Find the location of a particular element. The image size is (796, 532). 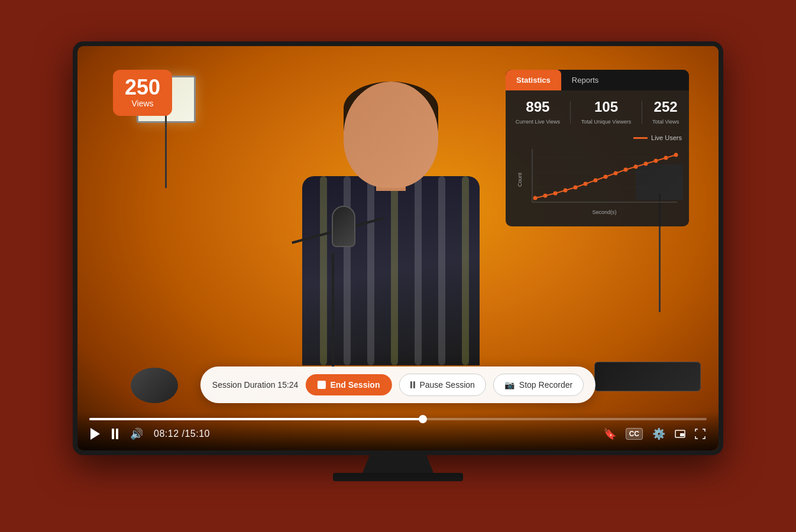

fullscreen-icon is located at coordinates (700, 434).